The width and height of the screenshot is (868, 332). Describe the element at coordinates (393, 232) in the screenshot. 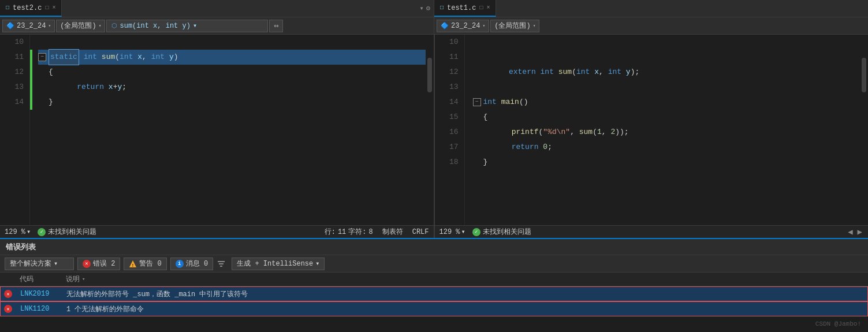

I see `tab-label-left: 制表符` at that location.